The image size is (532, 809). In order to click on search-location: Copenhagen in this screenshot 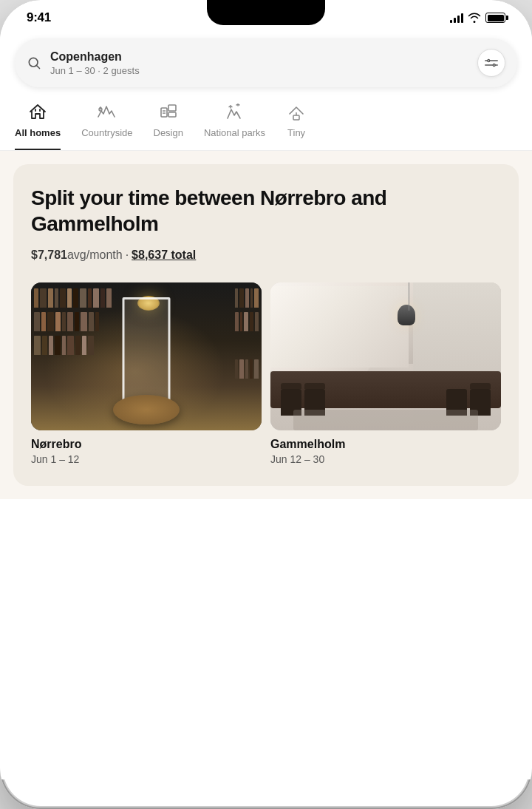, I will do `click(264, 56)`.